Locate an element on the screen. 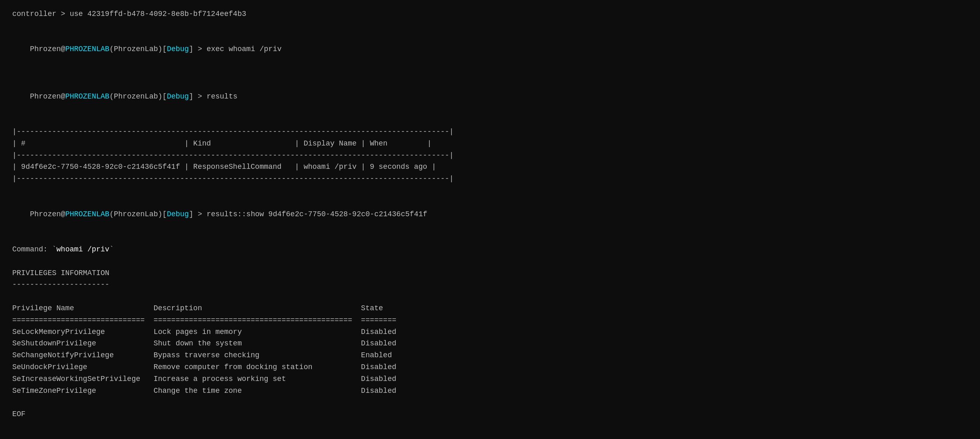 This screenshot has height=439, width=980. command-label-line: Command: `whoami /priv` is located at coordinates (490, 249).